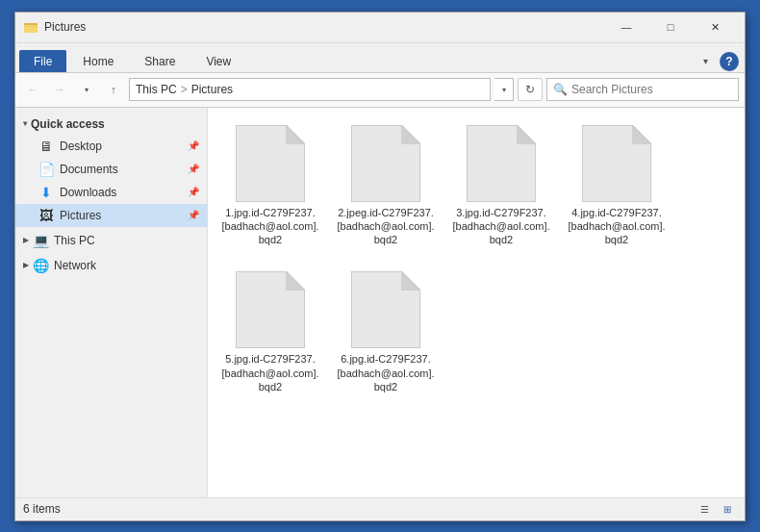 This screenshot has width=760, height=532. What do you see at coordinates (386, 373) in the screenshot?
I see `file-name-6: 6.jpg.id-C279F237.[badhach@aol.com].bqd2` at bounding box center [386, 373].